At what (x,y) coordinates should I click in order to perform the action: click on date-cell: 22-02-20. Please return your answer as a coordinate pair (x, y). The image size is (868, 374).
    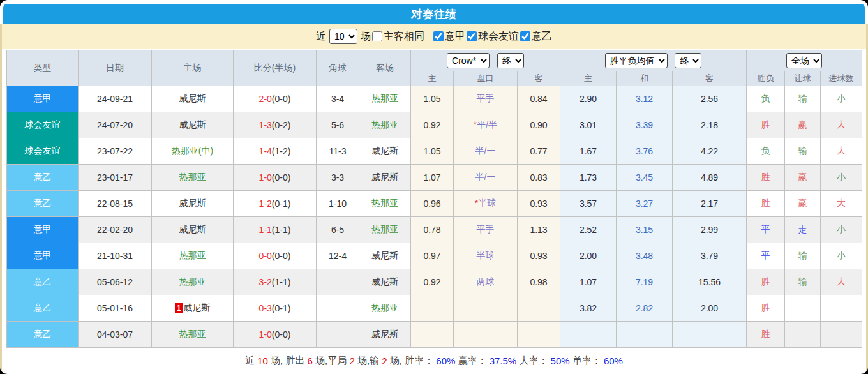
    Looking at the image, I should click on (115, 230).